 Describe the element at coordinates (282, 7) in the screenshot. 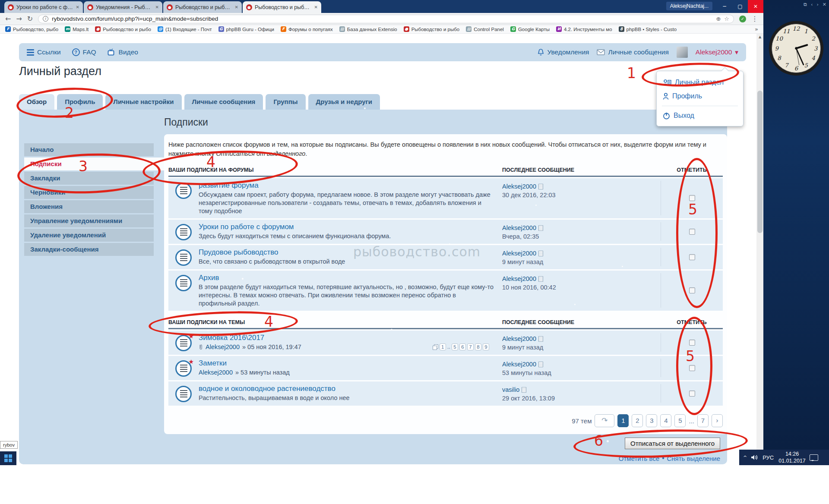

I see `browser-tab-active: ● Рыбоводство и рыбора ✕` at that location.